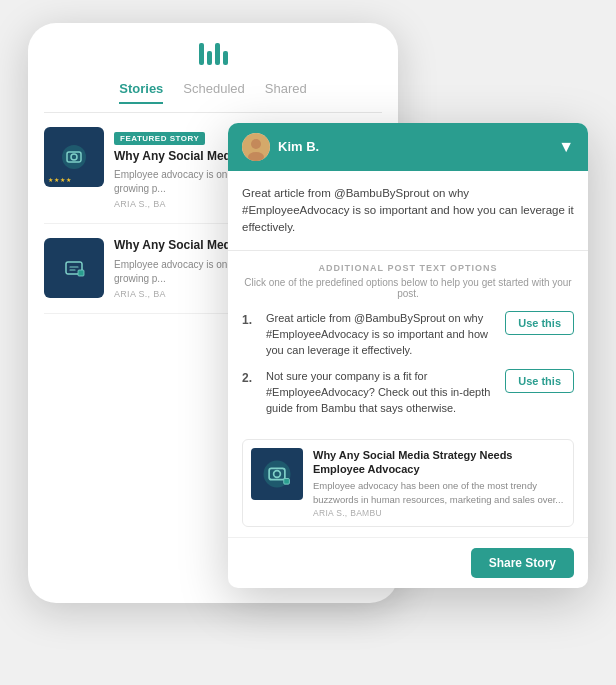 The height and width of the screenshot is (685, 616). I want to click on tab-scheduled: Scheduled, so click(214, 92).